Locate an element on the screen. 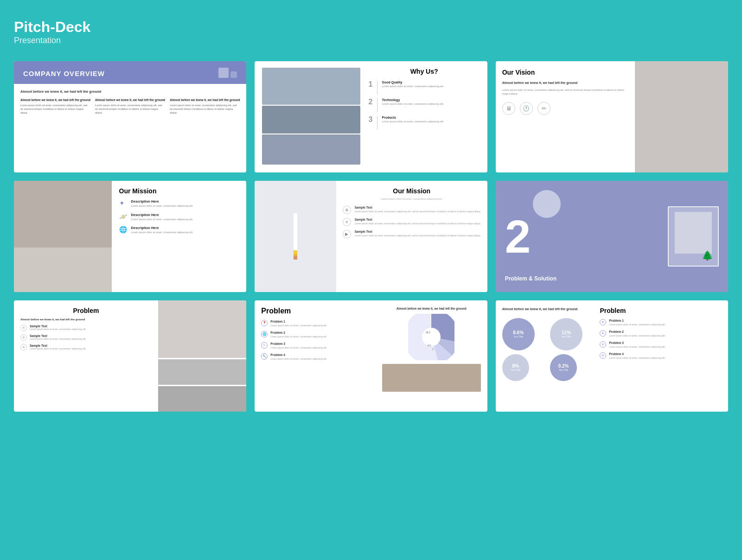  p9-content-2: Problem 2 Lorem ipsum dolor sit amet, co… is located at coordinates (637, 334).